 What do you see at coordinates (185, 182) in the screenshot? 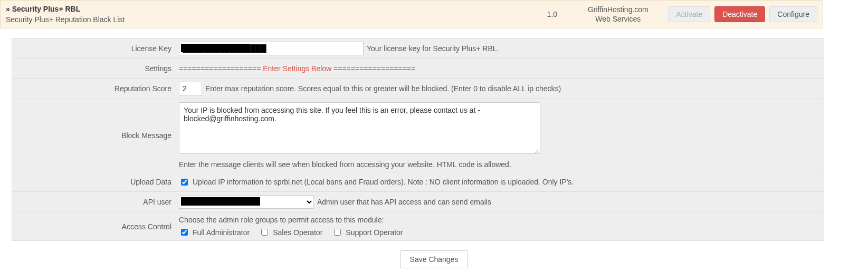
I see `upload-data-checkbox` at bounding box center [185, 182].